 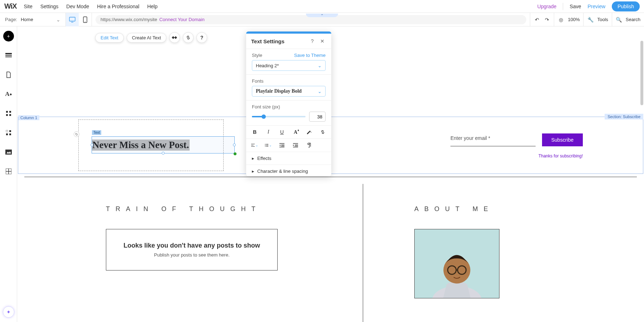 I want to click on menu-hire-pro: Hire a Professional, so click(x=118, y=6).